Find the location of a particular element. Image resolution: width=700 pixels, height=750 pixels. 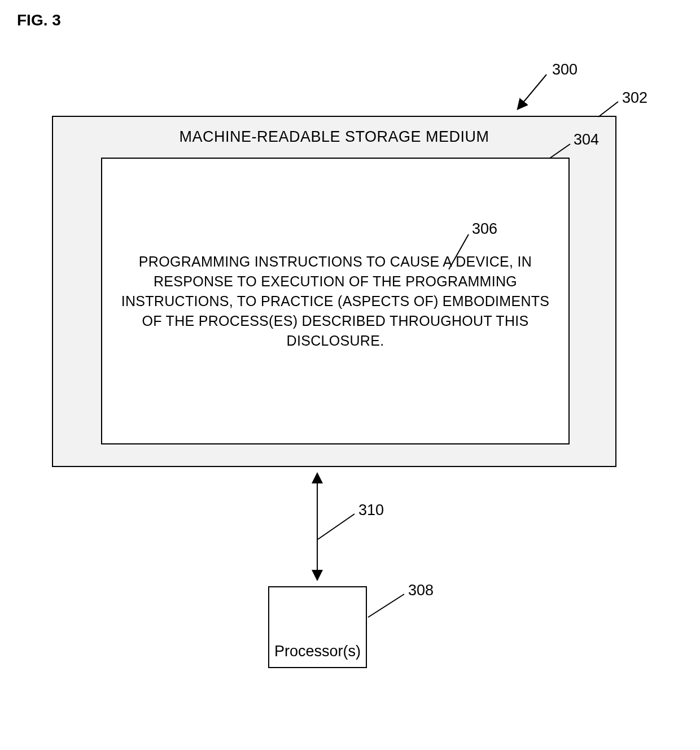

ref-300: 300 is located at coordinates (565, 70).